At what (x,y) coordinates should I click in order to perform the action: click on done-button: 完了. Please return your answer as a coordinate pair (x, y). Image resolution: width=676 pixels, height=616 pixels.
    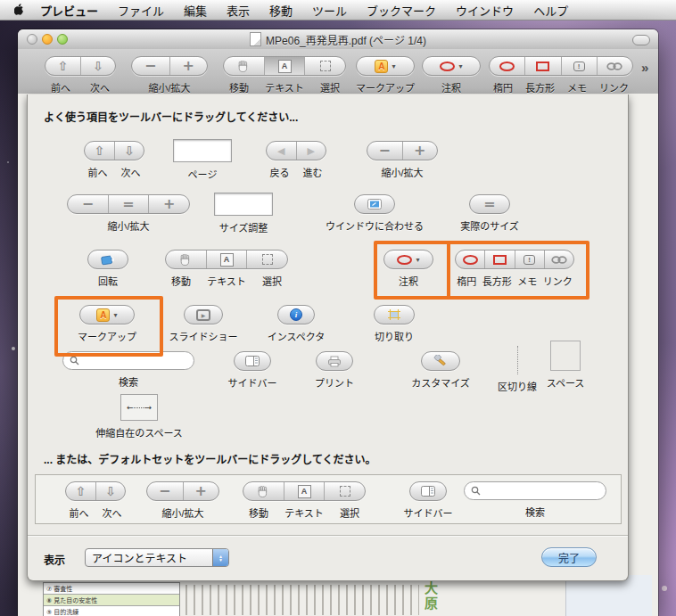
    Looking at the image, I should click on (569, 557).